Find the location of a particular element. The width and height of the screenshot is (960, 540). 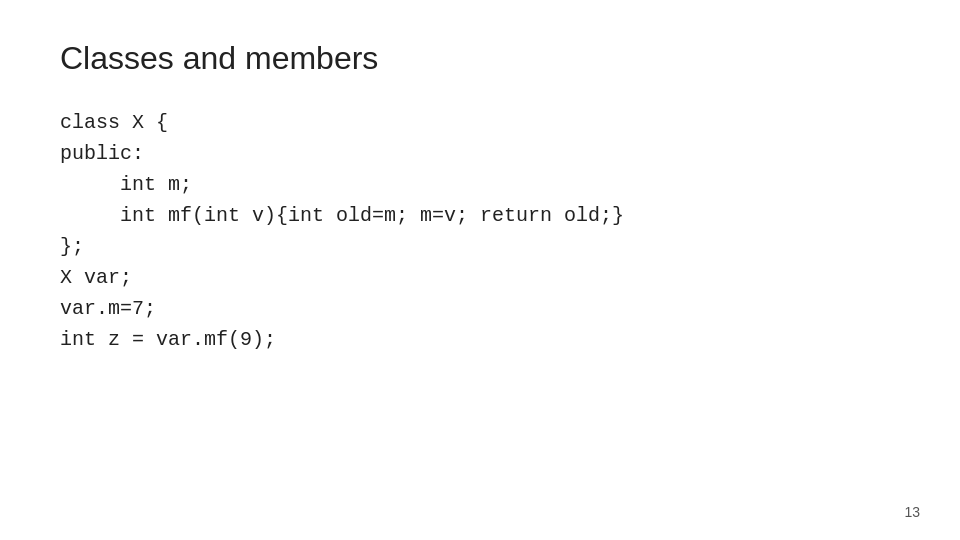

code-line-3: int m; is located at coordinates (480, 184).